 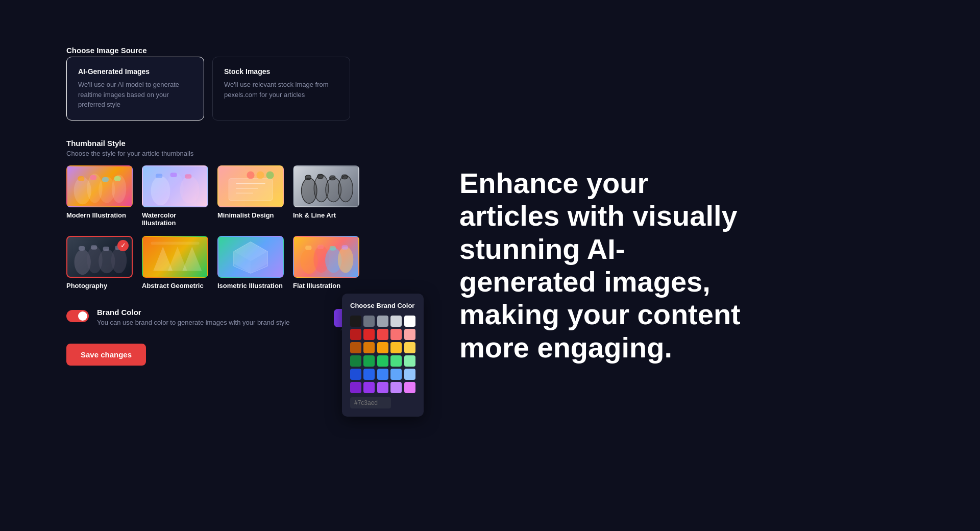 I want to click on style-label-flat: Flat Illustration, so click(x=326, y=286).